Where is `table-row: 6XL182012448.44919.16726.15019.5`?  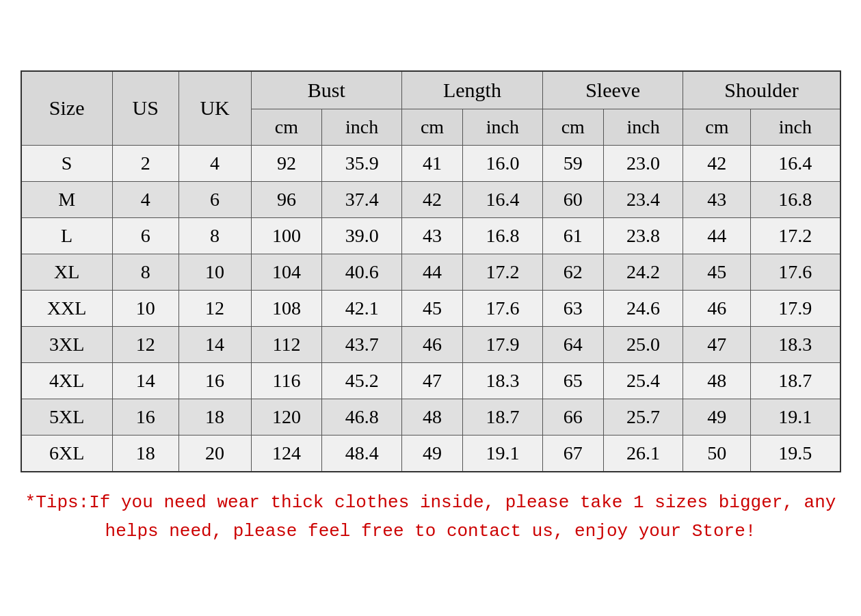 table-row: 6XL182012448.44919.16726.15019.5 is located at coordinates (431, 453).